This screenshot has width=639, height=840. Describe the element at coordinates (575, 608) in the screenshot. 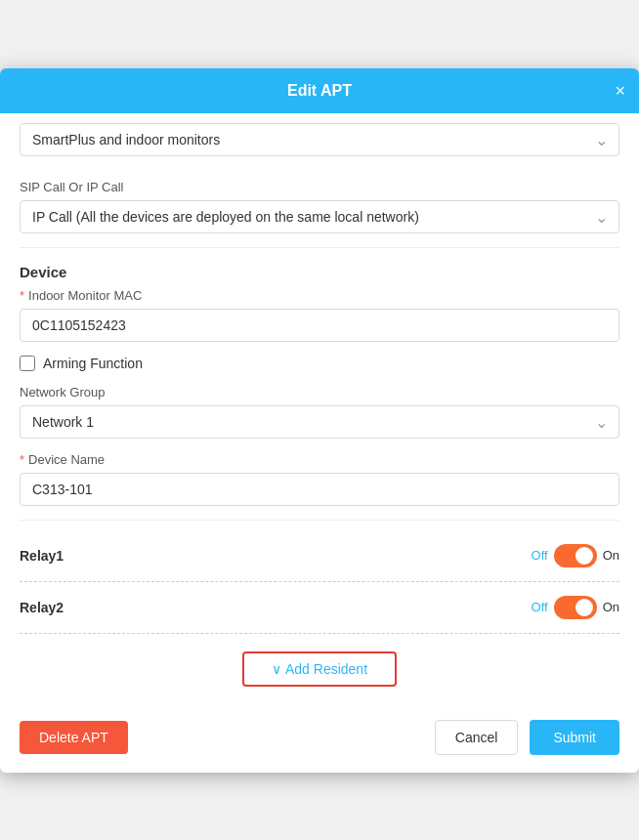

I see `relay2-toggle-group: Off On` at that location.